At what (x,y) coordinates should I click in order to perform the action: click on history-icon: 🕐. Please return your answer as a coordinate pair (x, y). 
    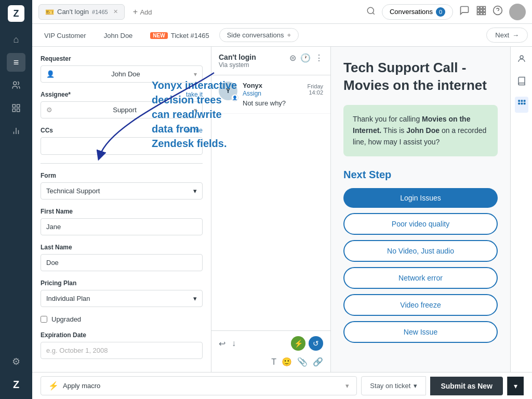
    Looking at the image, I should click on (305, 58).